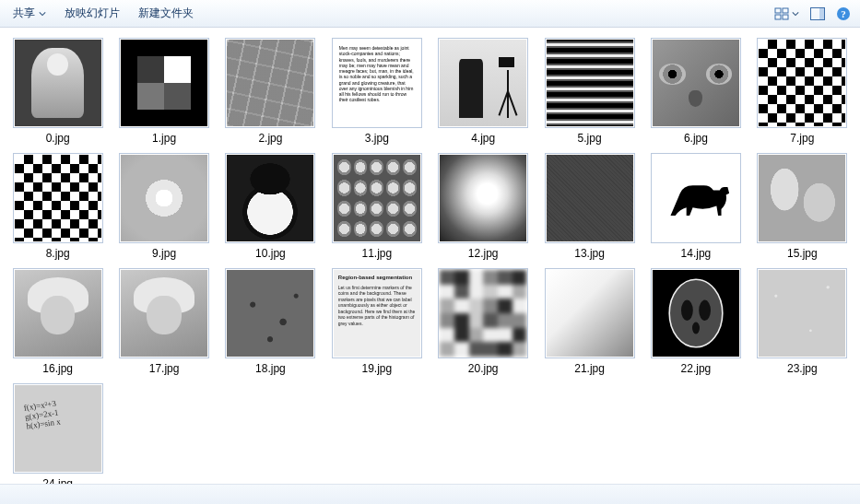 The height and width of the screenshot is (504, 860). What do you see at coordinates (57, 206) in the screenshot?
I see `file-item: 8.jpg` at bounding box center [57, 206].